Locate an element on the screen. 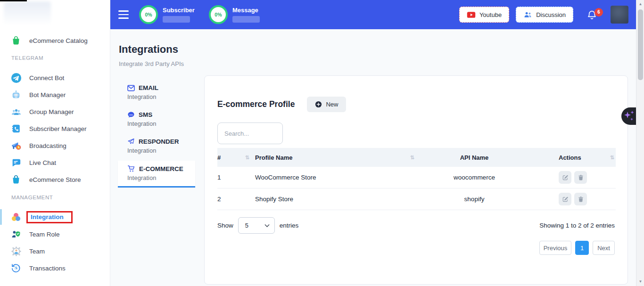 This screenshot has height=286, width=644. profiles-table: # ⇅ Profile Name ⇅ API Name Actions ⇅ is located at coordinates (417, 179).